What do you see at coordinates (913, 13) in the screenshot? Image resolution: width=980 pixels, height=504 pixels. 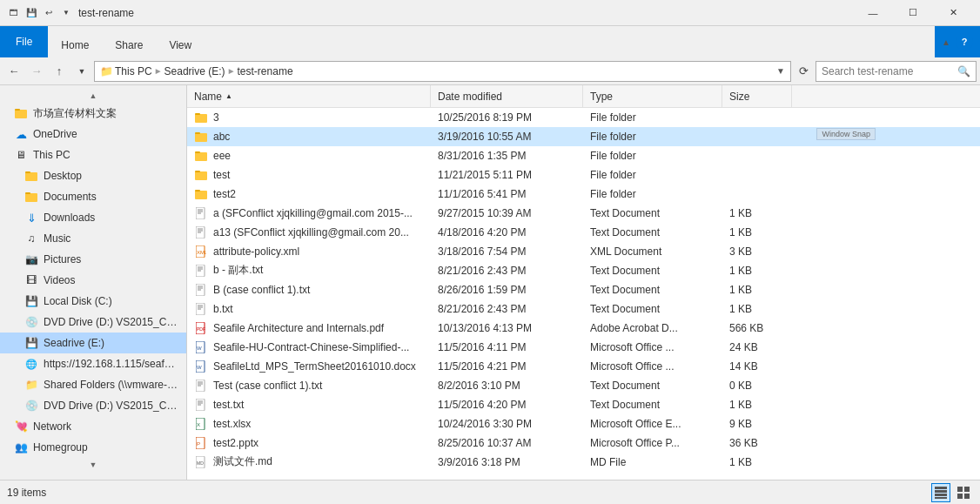 I see `title-bar-controls: ― ☐ ✕` at bounding box center [913, 13].